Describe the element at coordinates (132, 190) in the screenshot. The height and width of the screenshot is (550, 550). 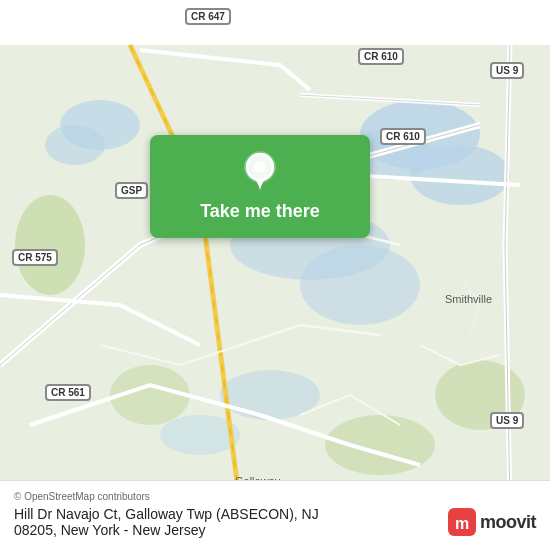
I see `road-badge-gsp: GSP` at that location.